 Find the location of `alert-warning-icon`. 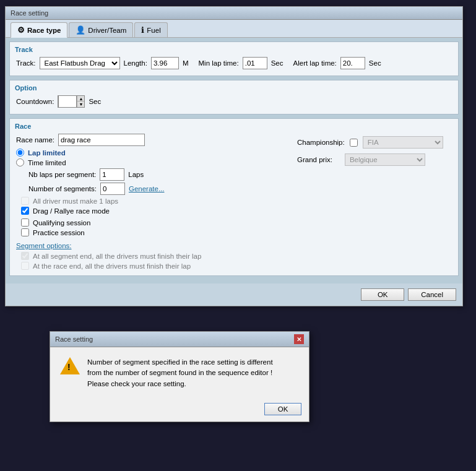

alert-warning-icon is located at coordinates (70, 367).